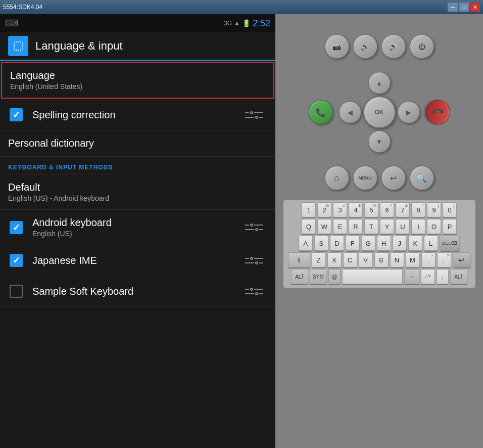 The height and width of the screenshot is (448, 483). I want to click on android-checkbox-checked: ✓, so click(16, 228).